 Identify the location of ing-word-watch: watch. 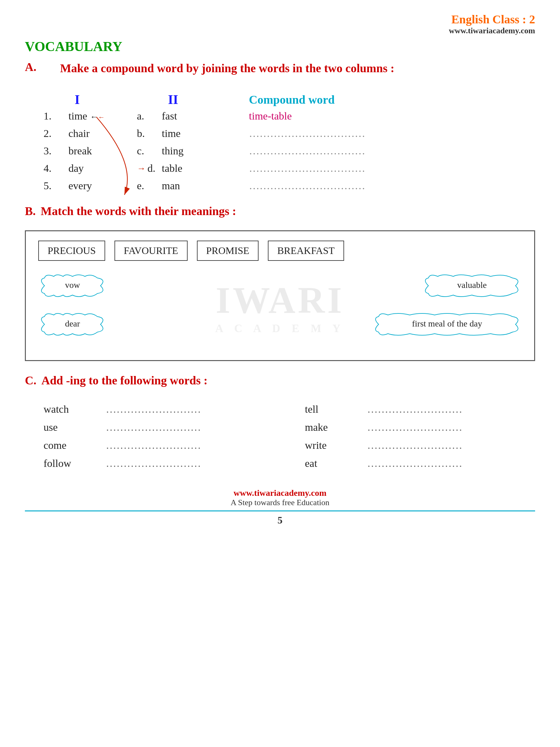
(72, 409).